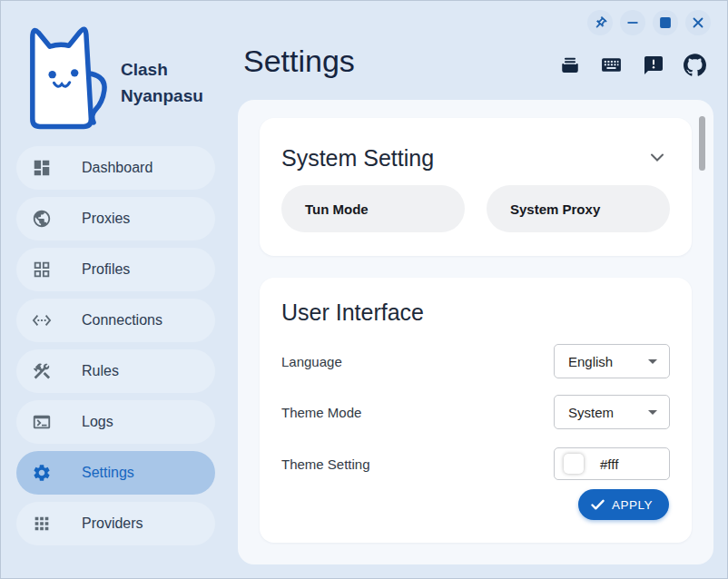  I want to click on sidebar-item-settings: Settings, so click(116, 473).